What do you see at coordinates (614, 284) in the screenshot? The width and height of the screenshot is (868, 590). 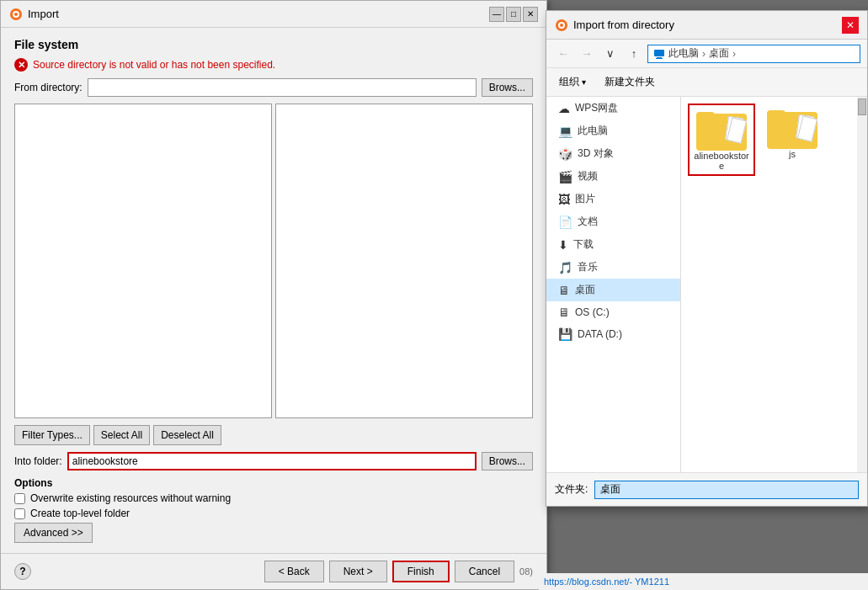 I see `dir-sidebar: ☁ WPS网盘 💻 此电脑 🎲 3D 对象 🎬 视频 🖼 图片` at bounding box center [614, 284].